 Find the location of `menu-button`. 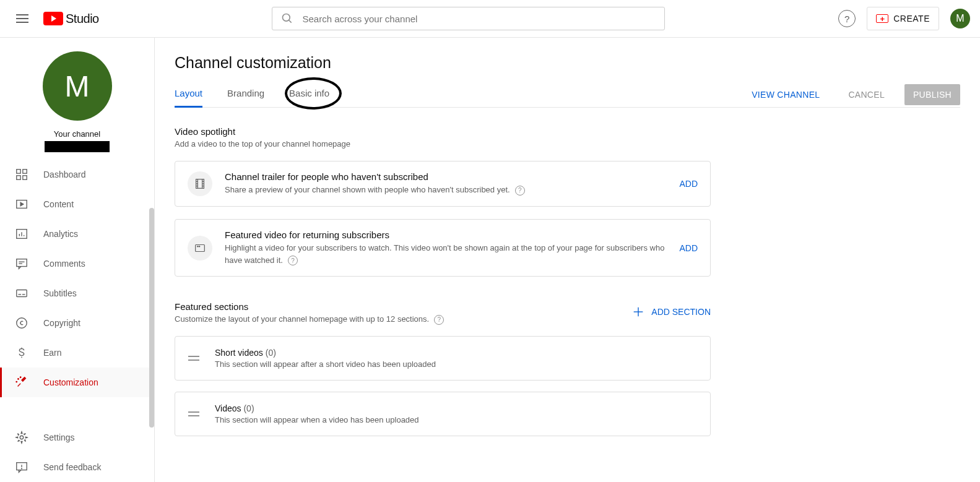

menu-button is located at coordinates (22, 19).